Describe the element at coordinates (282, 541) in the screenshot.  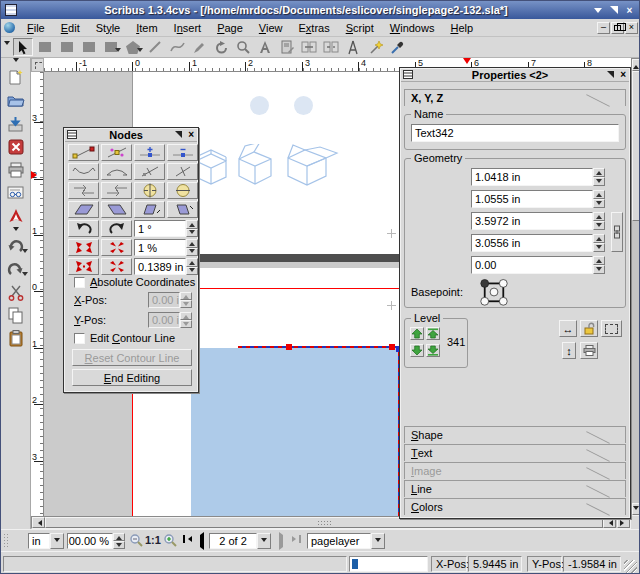
I see `next-page-button` at that location.